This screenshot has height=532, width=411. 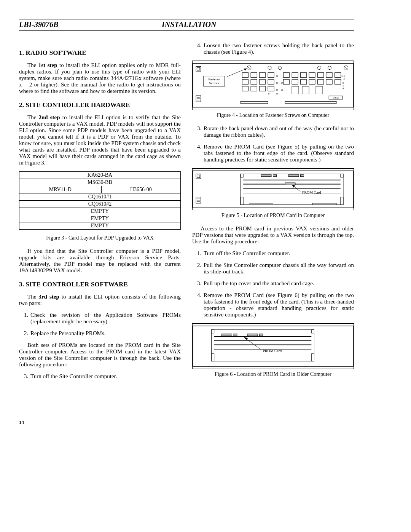 What do you see at coordinates (100, 204) in the screenshot?
I see `table-row: CQ1610#2` at bounding box center [100, 204].